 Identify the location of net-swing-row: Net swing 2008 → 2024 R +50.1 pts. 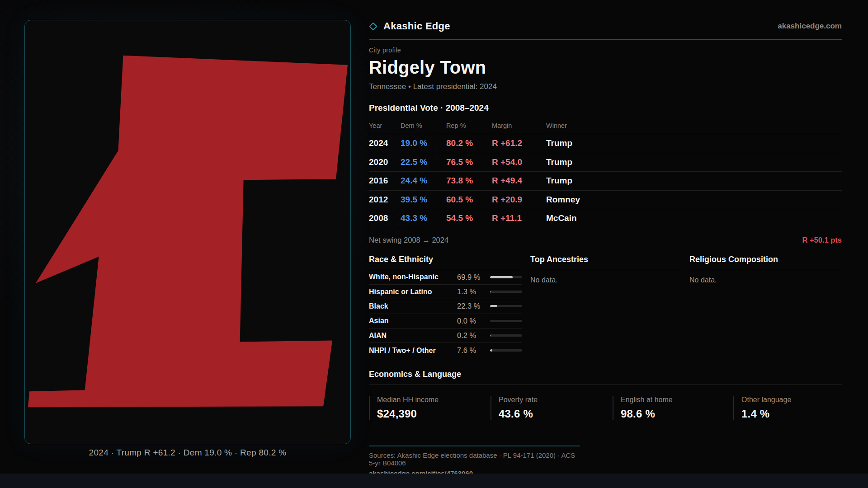
(605, 236).